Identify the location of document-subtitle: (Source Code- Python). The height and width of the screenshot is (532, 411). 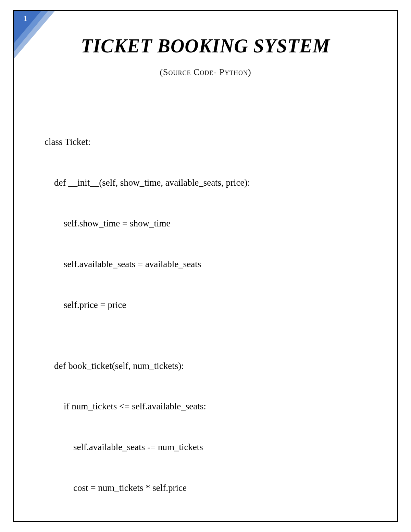
(206, 72).